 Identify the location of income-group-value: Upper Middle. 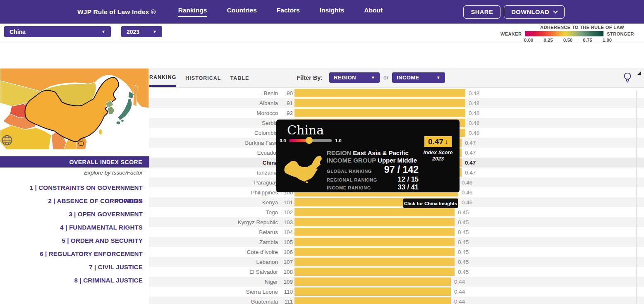
(397, 160).